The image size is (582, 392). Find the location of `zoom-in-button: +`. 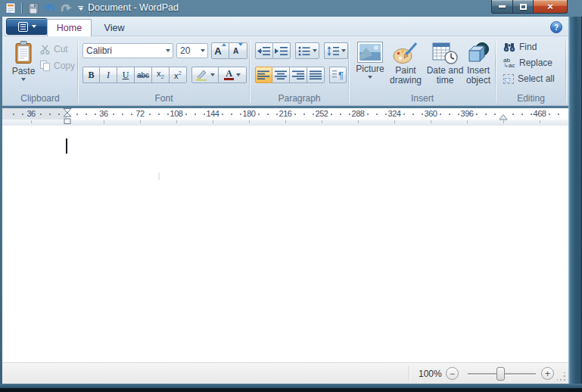

zoom-in-button: + is located at coordinates (548, 374).